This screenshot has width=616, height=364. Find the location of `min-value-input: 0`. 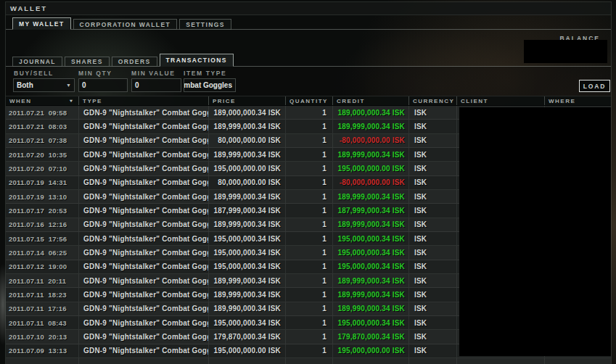

min-value-input: 0 is located at coordinates (157, 86).